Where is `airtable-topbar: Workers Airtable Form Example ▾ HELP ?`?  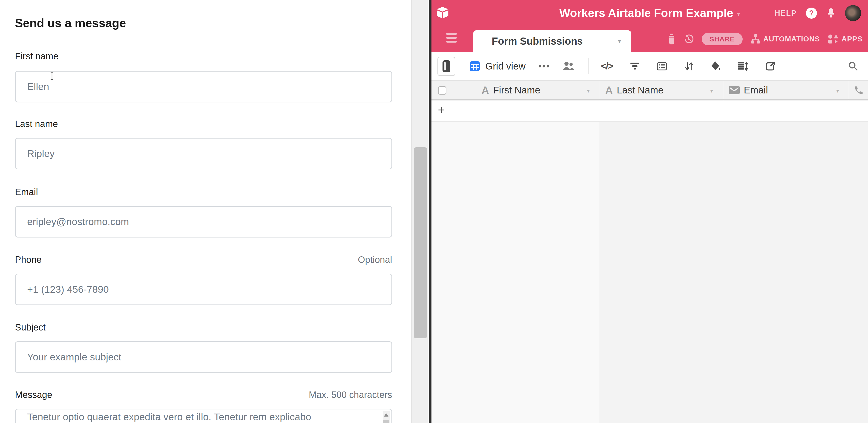 airtable-topbar: Workers Airtable Form Example ▾ HELP ? is located at coordinates (650, 13).